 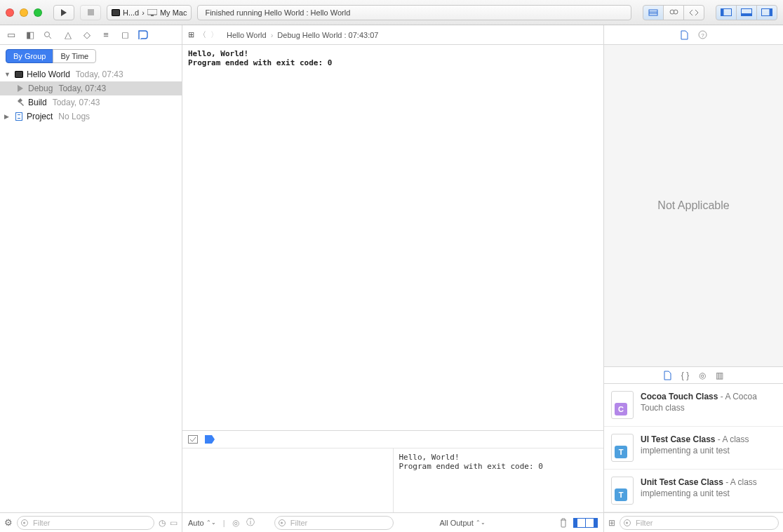 I want to click on inspector-selector-bar: ?, so click(x=693, y=35).